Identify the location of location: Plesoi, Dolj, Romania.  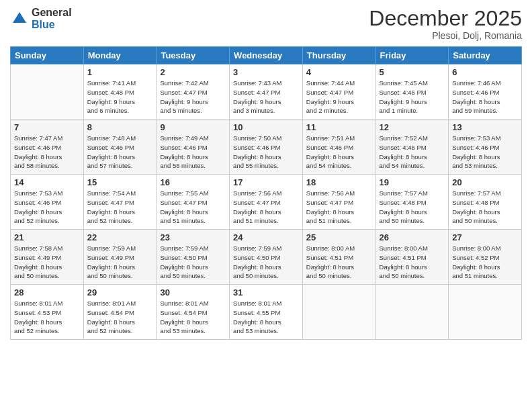
(445, 36).